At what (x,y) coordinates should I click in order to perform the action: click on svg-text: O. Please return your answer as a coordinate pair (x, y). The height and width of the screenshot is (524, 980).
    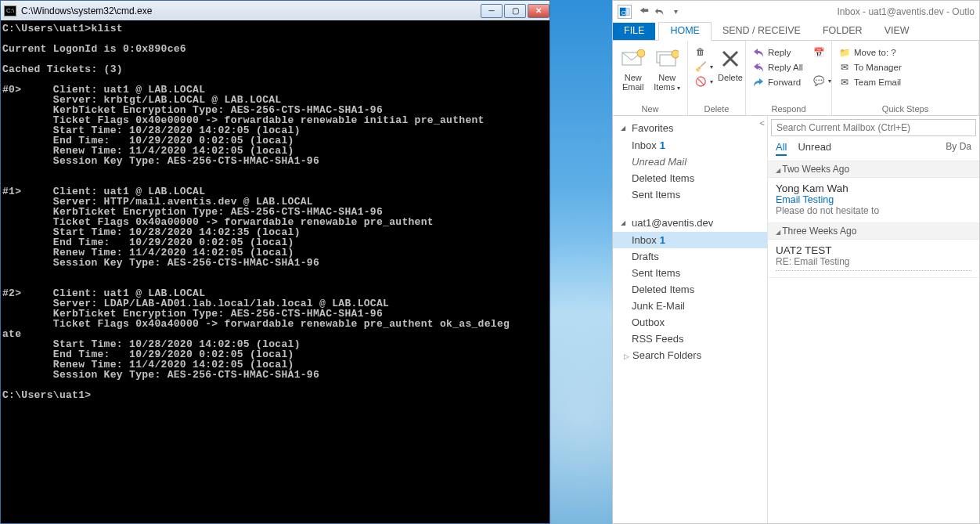
    Looking at the image, I should click on (624, 13).